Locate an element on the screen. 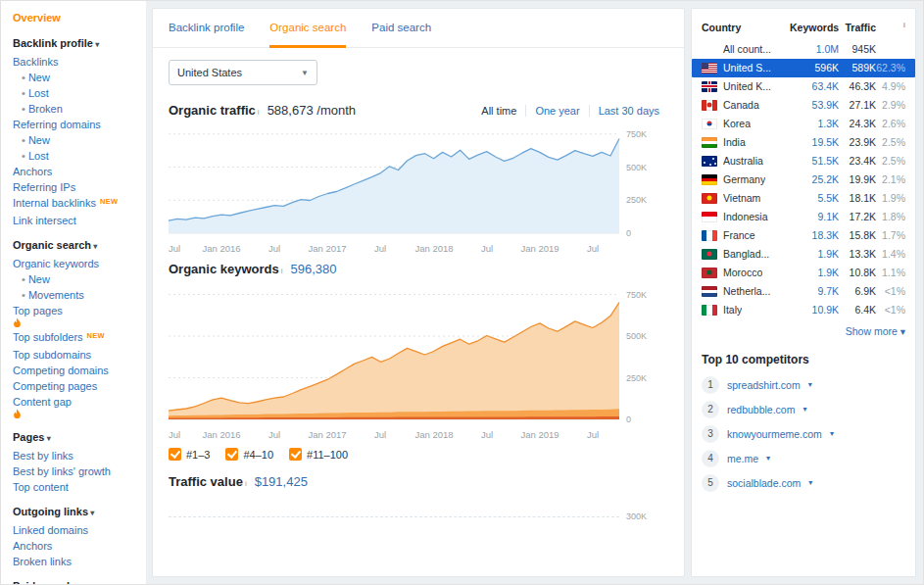  country-row-india: India19.5K23.9K2.5% is located at coordinates (803, 143).